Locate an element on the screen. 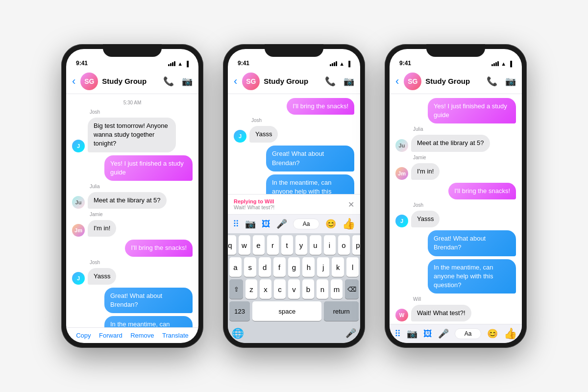  header-actions-3: 📞 📷 is located at coordinates (501, 81).